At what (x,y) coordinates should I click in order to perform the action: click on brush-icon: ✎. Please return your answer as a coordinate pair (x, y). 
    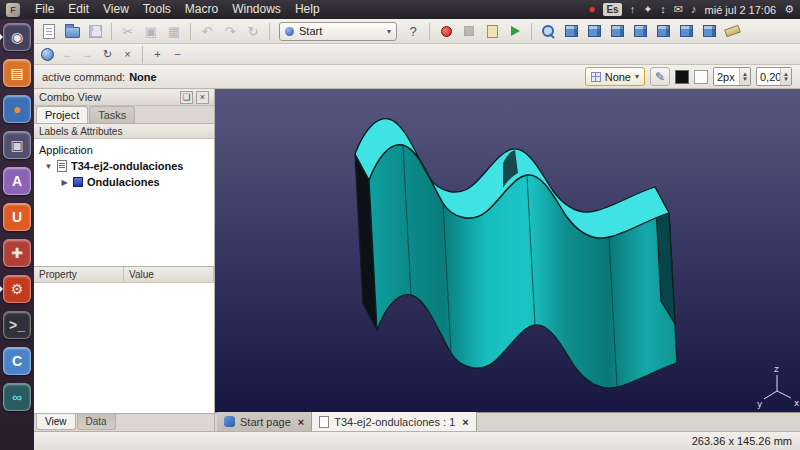
    Looking at the image, I should click on (660, 77).